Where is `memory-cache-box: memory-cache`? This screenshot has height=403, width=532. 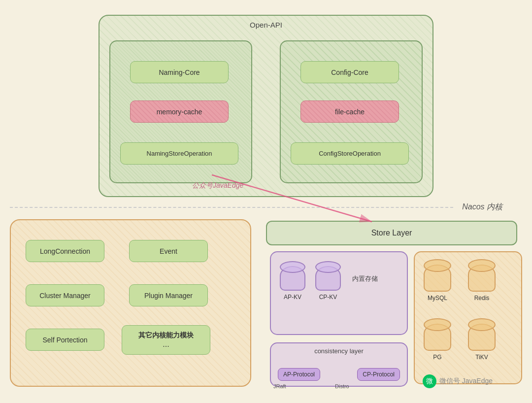
memory-cache-box: memory-cache is located at coordinates (179, 111).